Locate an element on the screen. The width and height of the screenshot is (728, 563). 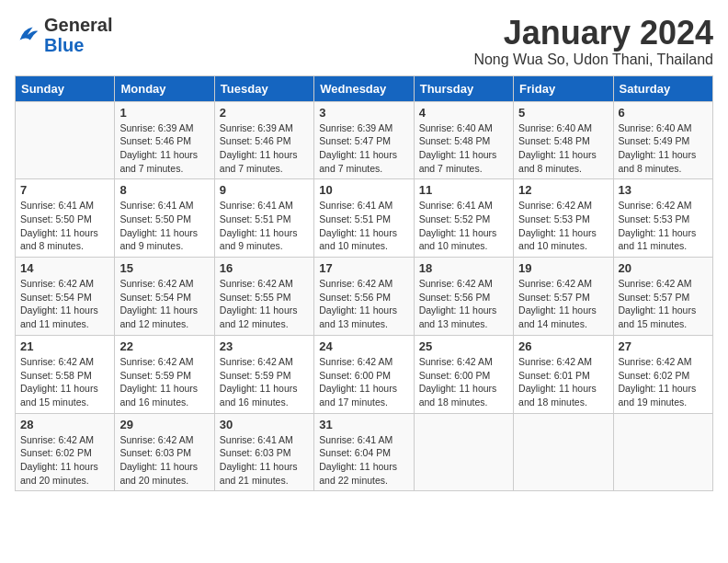
calendar-cell: 26Sunrise: 6:42 AM Sunset: 6:01 PM Dayli… is located at coordinates (563, 373).